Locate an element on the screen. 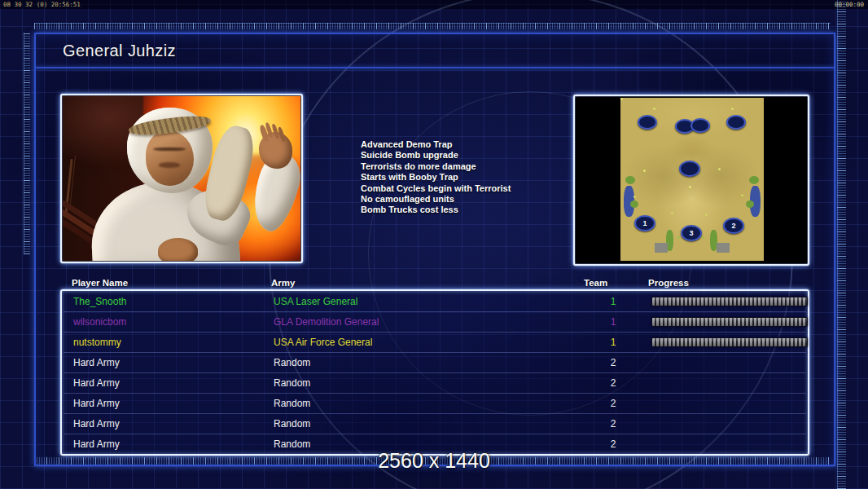  cell-player-name: nutstommy is located at coordinates (98, 342).